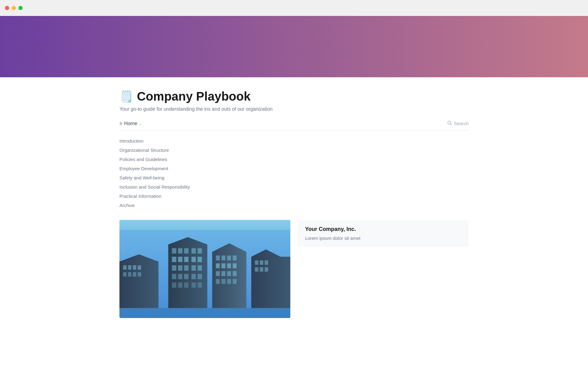 The image size is (588, 368). What do you see at coordinates (130, 124) in the screenshot?
I see `nav-home-label: Home` at bounding box center [130, 124].